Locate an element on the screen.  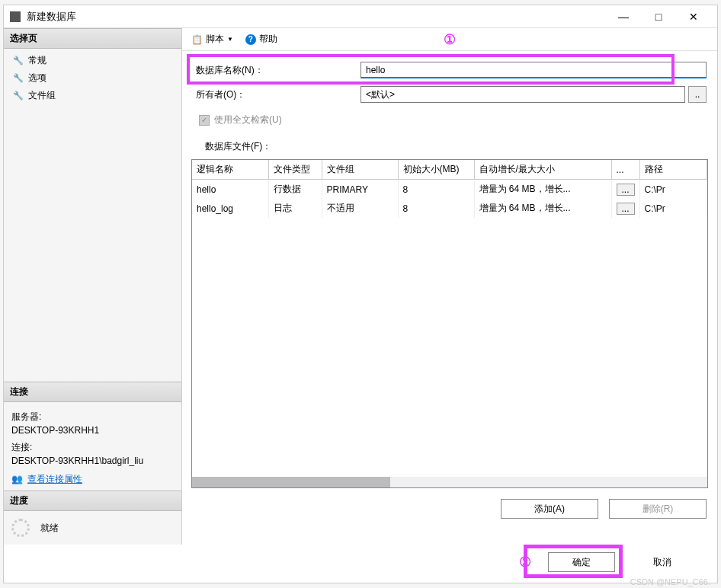
fulltext-label: 使用全文检索(U) is located at coordinates (248, 120).